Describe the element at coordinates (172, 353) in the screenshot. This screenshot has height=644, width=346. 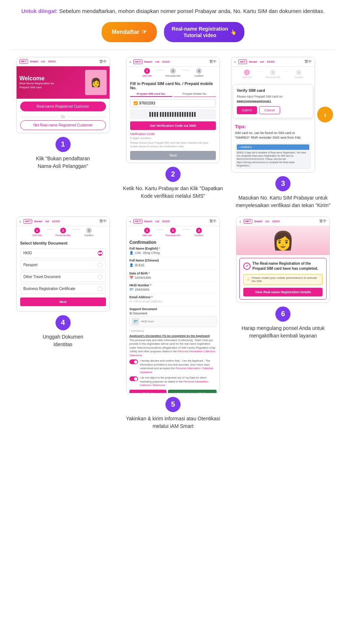
I see `declaration-link-1: Personal Information Collection Statemen…` at that location.